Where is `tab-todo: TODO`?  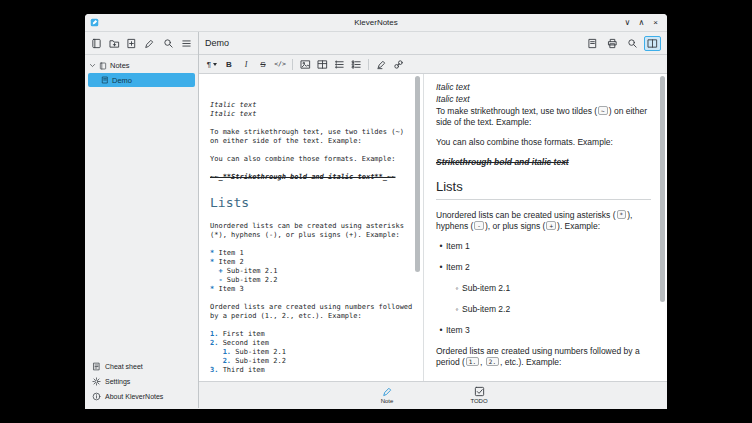
tab-todo: TODO is located at coordinates (479, 395).